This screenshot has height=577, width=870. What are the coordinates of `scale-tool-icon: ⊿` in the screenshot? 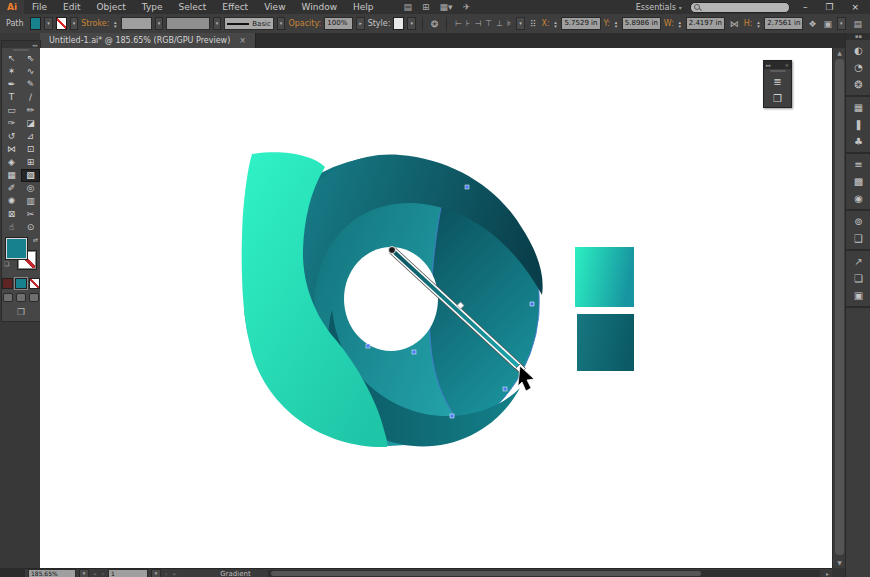 It's located at (30, 136).